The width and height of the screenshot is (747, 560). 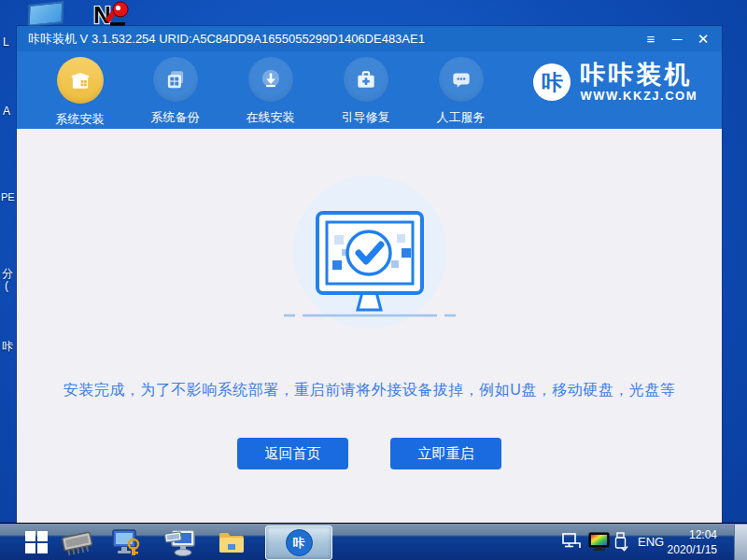 What do you see at coordinates (329, 39) in the screenshot?
I see `window-title: 咔咔装机 V 3.1.532.254 URID:A5C84DD9A1655055…` at bounding box center [329, 39].